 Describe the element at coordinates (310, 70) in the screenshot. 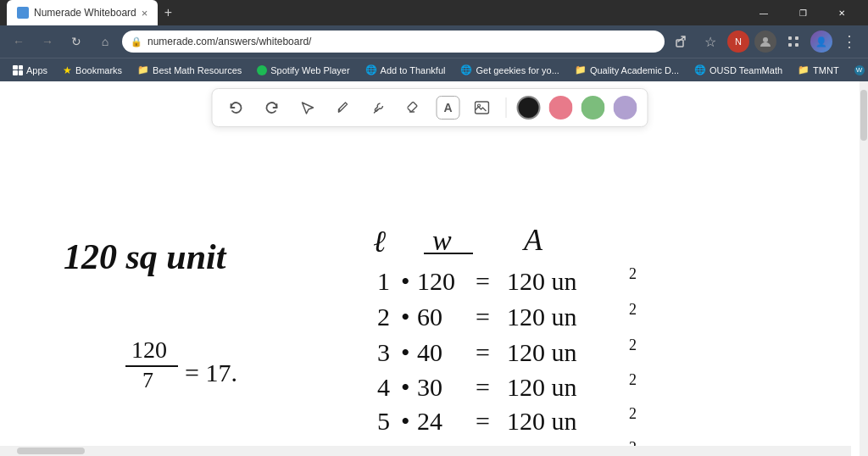

I see `spotify-label: Spotify Web Player` at that location.